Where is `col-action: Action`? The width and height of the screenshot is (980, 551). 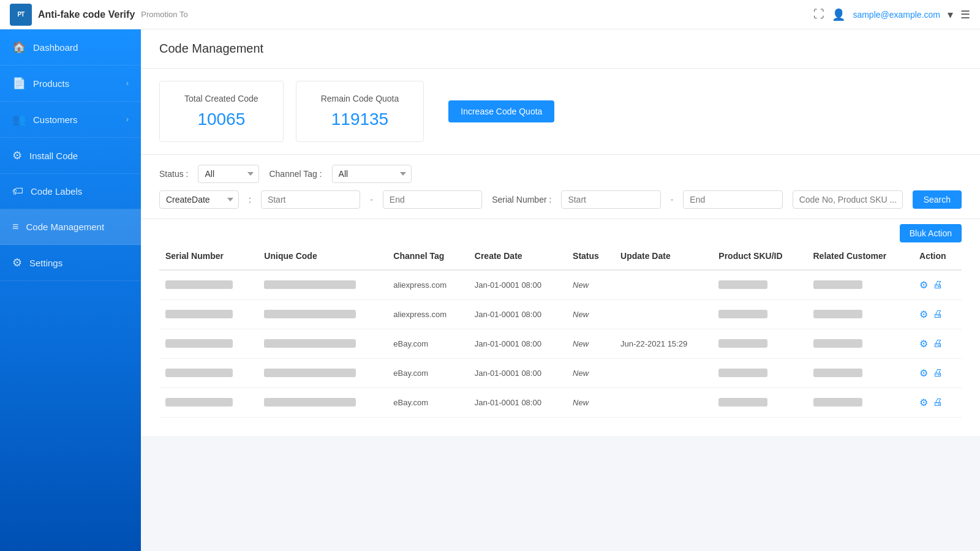
col-action: Action is located at coordinates (937, 256).